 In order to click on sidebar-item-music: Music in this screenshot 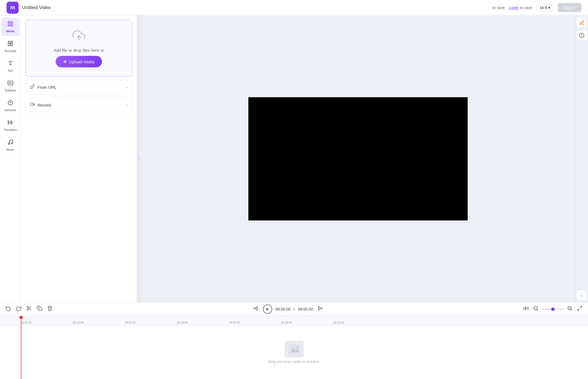, I will do `click(10, 145)`.